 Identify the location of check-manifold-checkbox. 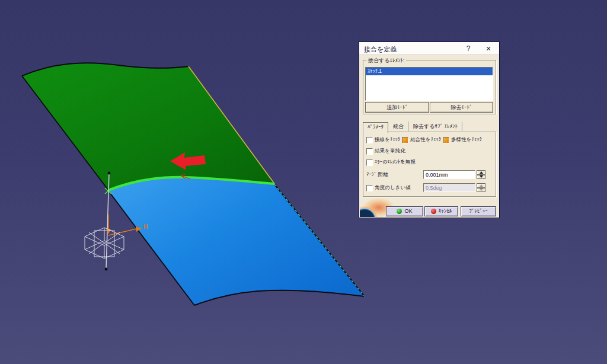
(446, 140).